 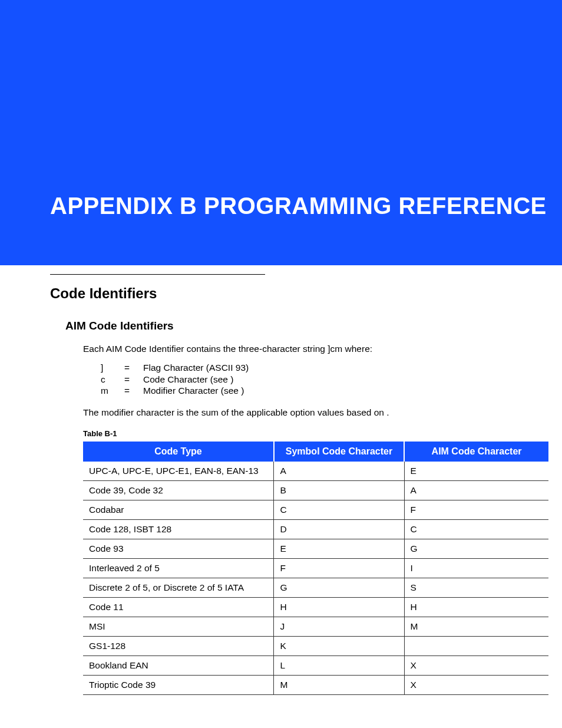 What do you see at coordinates (306, 368) in the screenshot?
I see `definition-row: ] = Flag Character (ASCII 93)` at bounding box center [306, 368].